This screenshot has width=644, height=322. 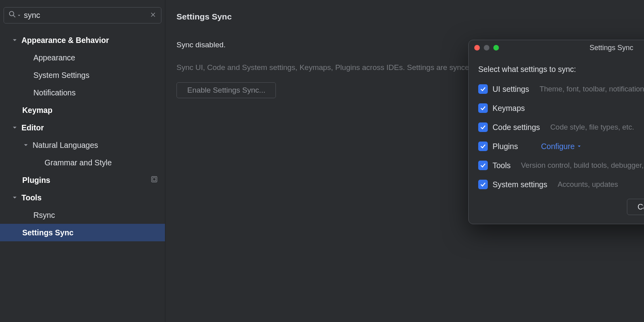 I want to click on option-label: Tools, so click(x=502, y=165).